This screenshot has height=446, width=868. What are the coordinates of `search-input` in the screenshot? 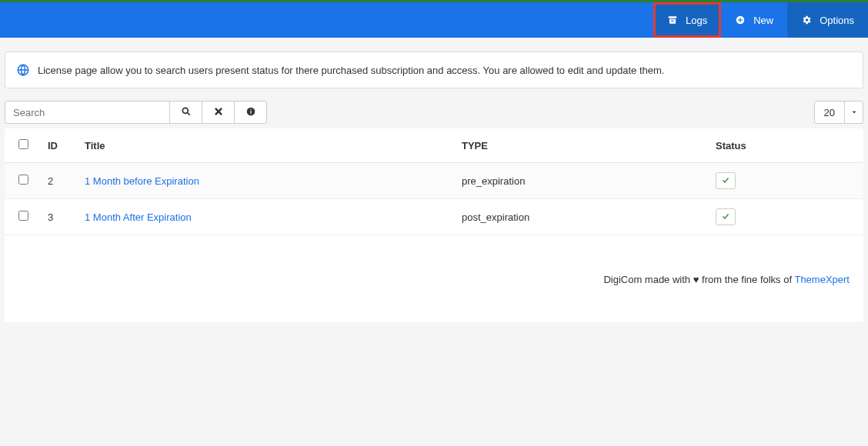 It's located at (88, 112).